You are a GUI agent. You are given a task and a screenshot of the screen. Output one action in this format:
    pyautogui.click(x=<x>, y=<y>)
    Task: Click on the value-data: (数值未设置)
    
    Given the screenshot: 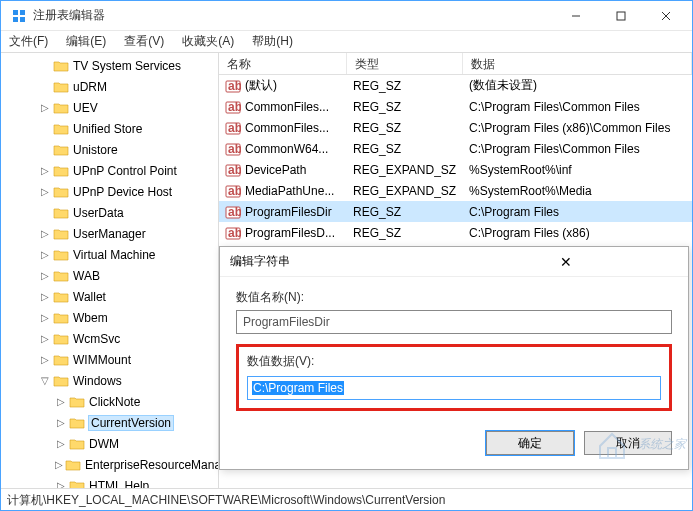 What is the action you would take?
    pyautogui.click(x=578, y=86)
    